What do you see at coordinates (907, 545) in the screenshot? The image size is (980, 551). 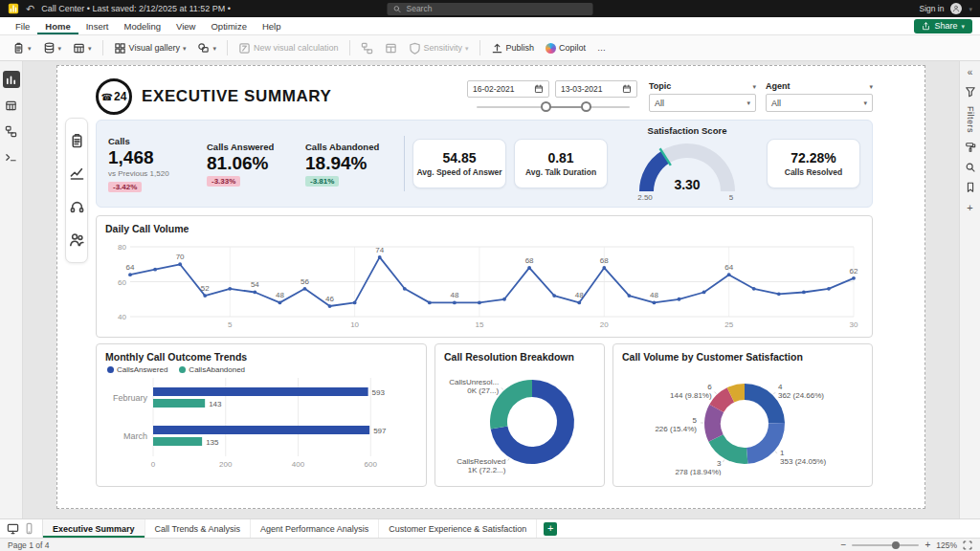 I see `zoom-controls: − + 125%` at bounding box center [907, 545].